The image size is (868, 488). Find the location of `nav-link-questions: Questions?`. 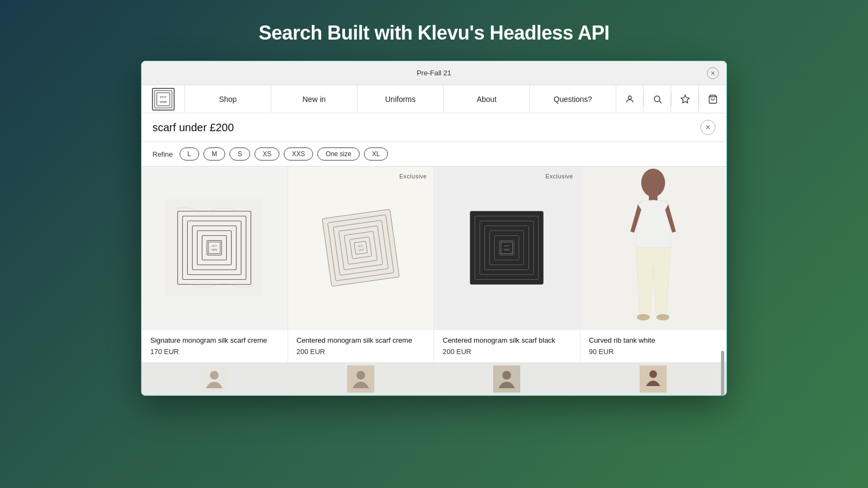

nav-link-questions: Questions? is located at coordinates (573, 99).